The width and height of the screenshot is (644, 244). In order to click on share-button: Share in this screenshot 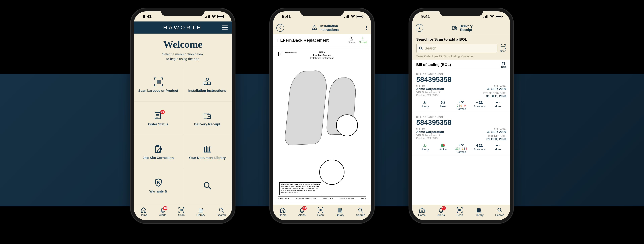, I will do `click(352, 40)`.